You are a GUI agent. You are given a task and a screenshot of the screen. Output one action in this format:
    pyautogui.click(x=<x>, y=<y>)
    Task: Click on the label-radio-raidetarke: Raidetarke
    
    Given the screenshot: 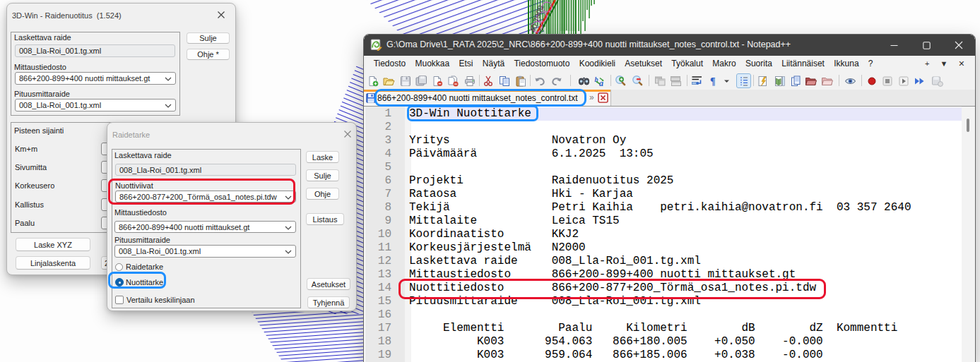 What is the action you would take?
    pyautogui.click(x=144, y=267)
    